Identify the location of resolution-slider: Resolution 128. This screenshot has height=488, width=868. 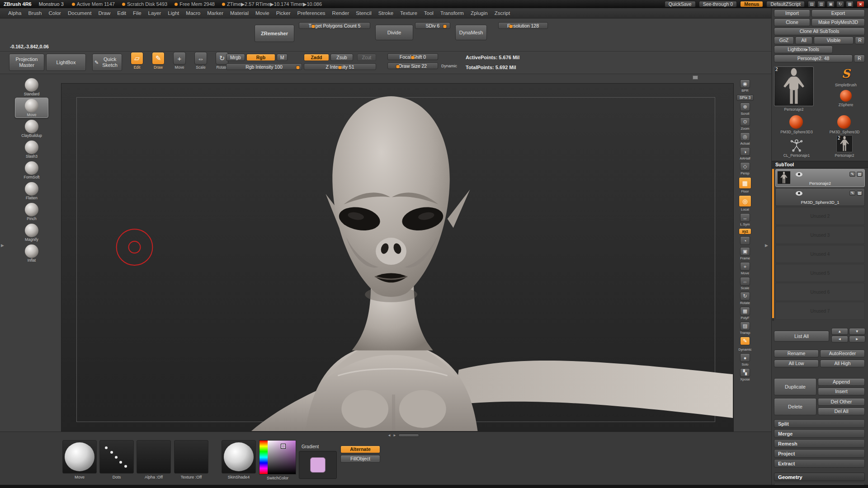
(523, 25).